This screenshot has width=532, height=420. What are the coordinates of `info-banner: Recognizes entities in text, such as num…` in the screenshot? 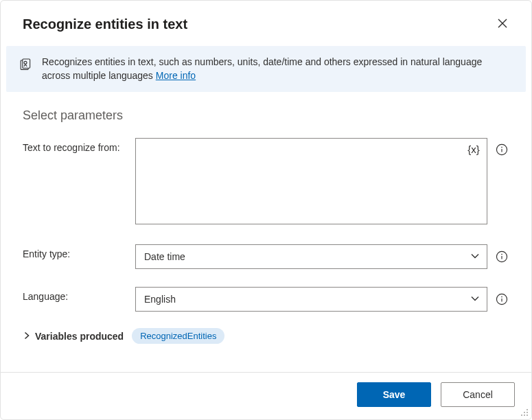 It's located at (266, 69).